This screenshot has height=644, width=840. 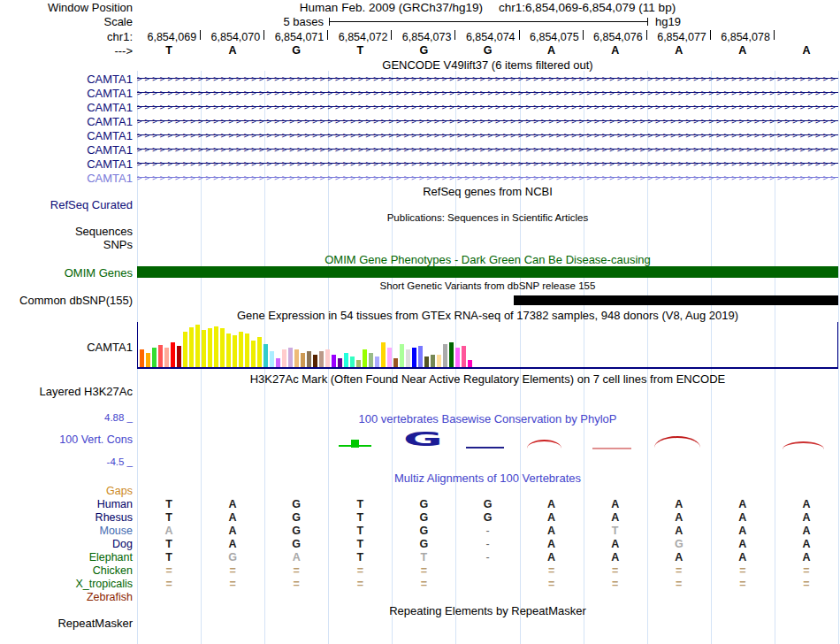 I want to click on h3k27ac-track-header: H3K27Ac Mark (Often Found Near Active Re…, so click(x=488, y=379).